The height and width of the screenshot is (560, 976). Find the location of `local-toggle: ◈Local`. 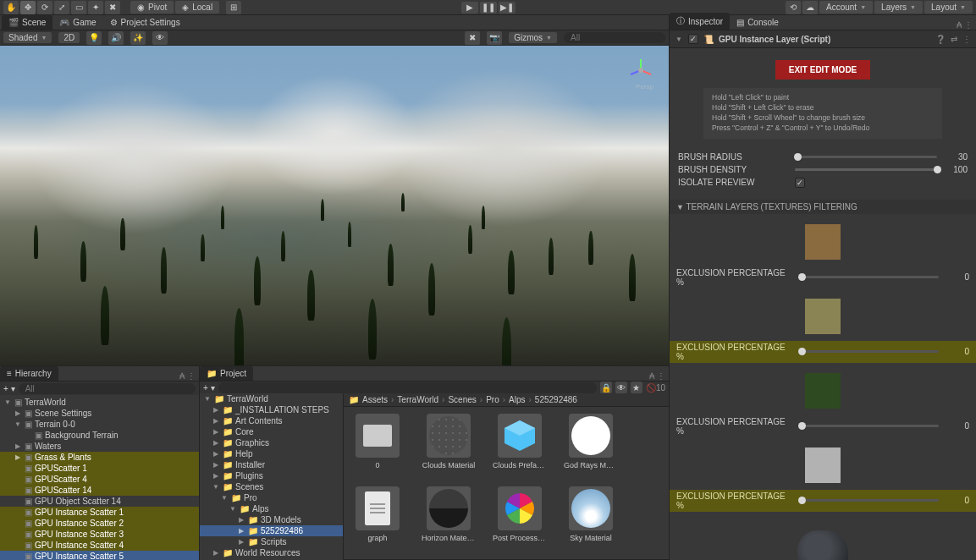

local-toggle: ◈Local is located at coordinates (197, 7).